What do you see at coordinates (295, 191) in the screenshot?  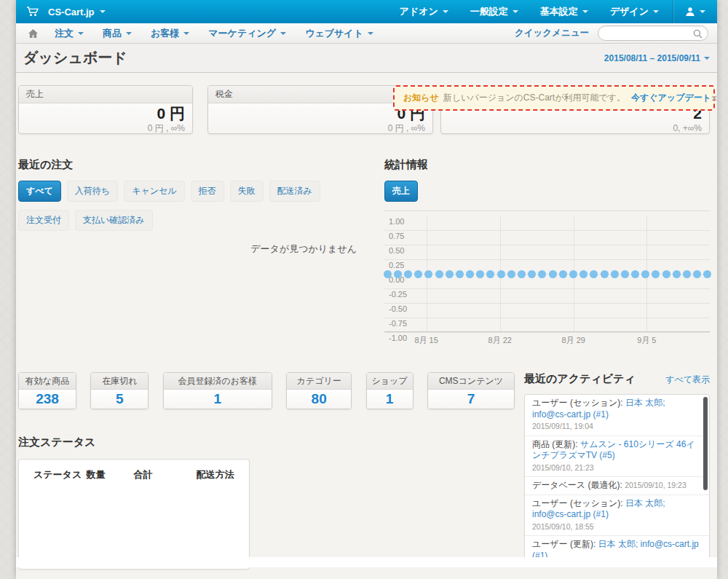 I see `filter-button: 配送済み` at bounding box center [295, 191].